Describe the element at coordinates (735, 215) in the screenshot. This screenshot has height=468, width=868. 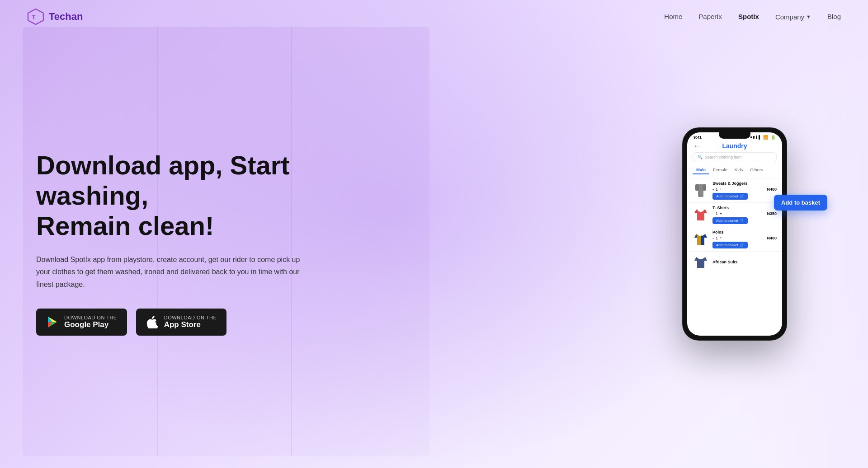
I see `item-tshirts: T- Shirts - 1 + N350 Add to basket 🛒` at that location.